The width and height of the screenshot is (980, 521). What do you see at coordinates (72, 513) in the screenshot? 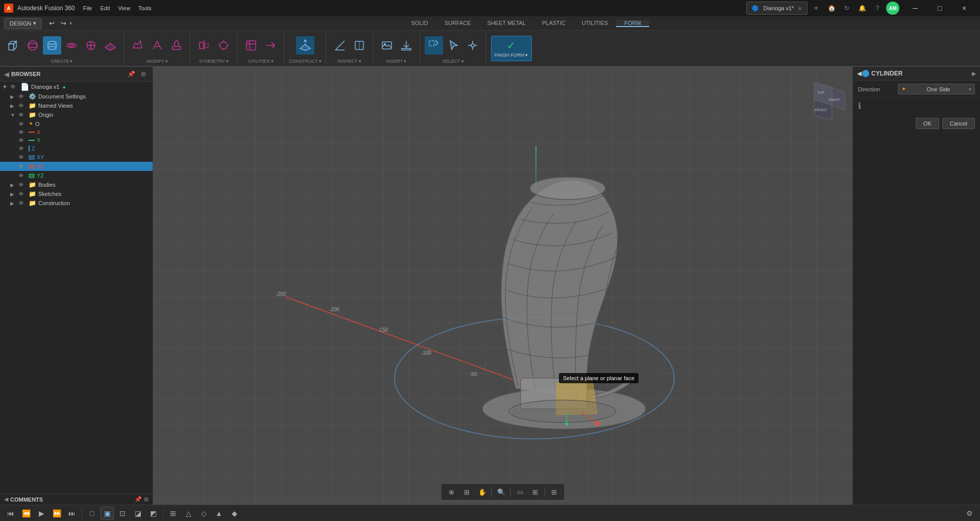
I see `playback-end-btn: ⏭` at bounding box center [72, 513].